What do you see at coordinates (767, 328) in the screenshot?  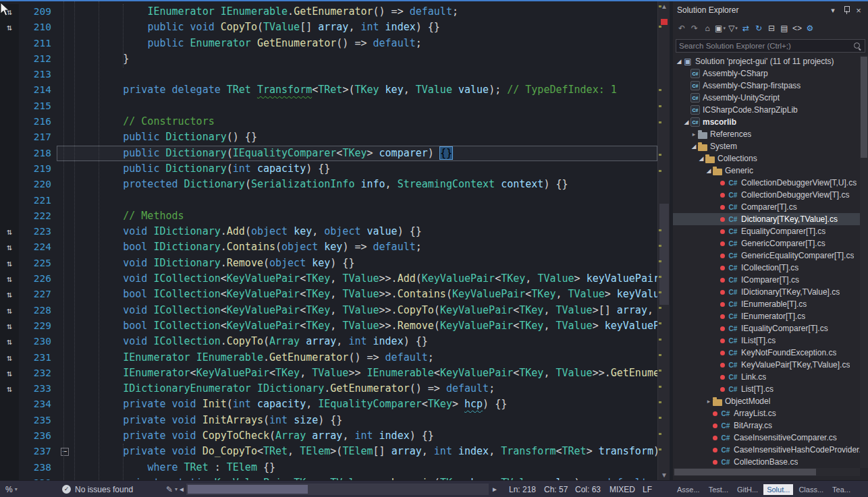 I see `tree-item: C#IEqualityComparer[T].cs` at bounding box center [767, 328].